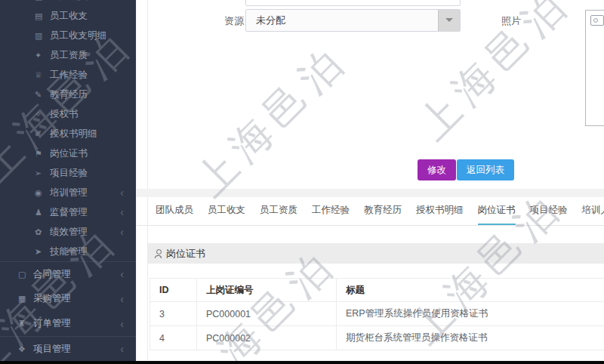 The image size is (604, 364). Describe the element at coordinates (186, 254) in the screenshot. I see `section-title: 岗位证书` at that location.